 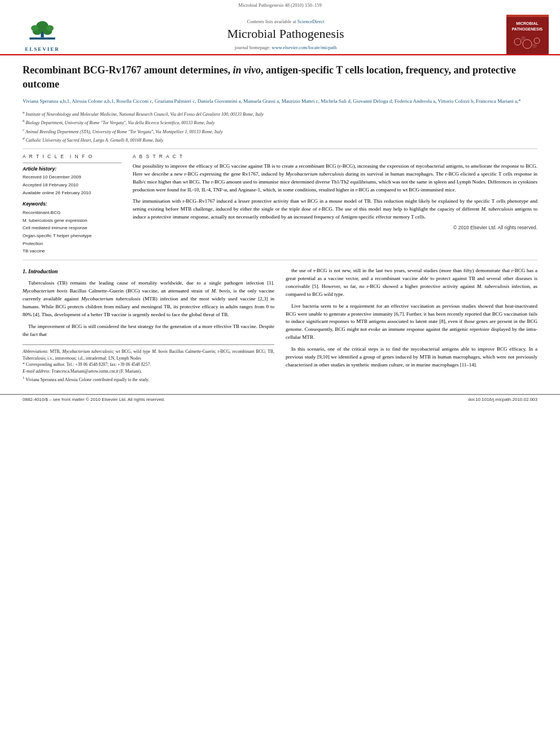 What do you see at coordinates (412, 322) in the screenshot?
I see `body-right-para-2: Live bacteria seem to be a requirement f…` at bounding box center [412, 322].